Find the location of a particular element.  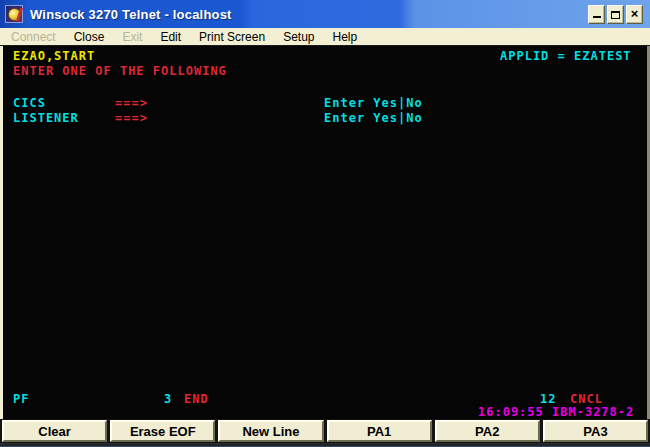

menu-item-print-screen: Print Screen is located at coordinates (232, 37).